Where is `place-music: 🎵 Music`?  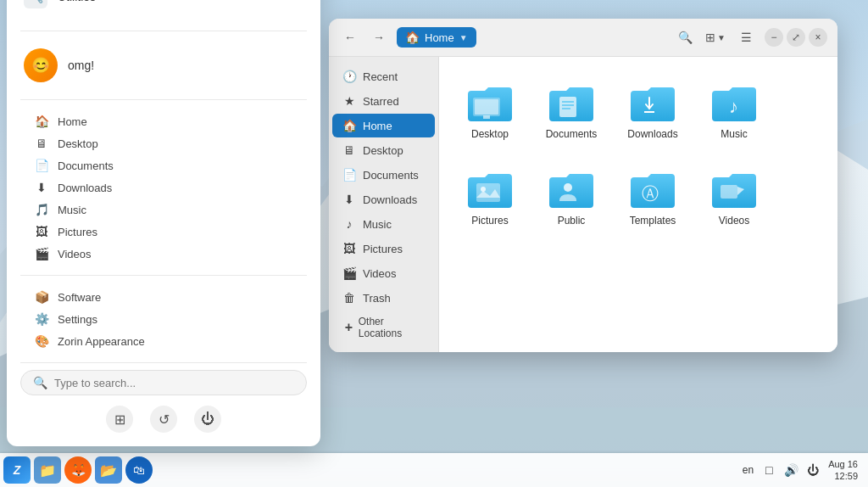 place-music: 🎵 Music is located at coordinates (164, 210).